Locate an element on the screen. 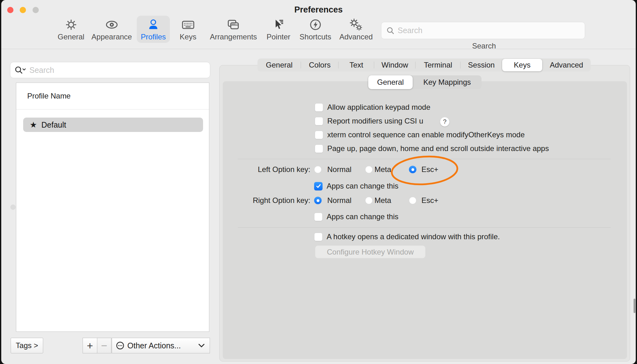 This screenshot has height=364, width=637. list-header-divider is located at coordinates (113, 109).